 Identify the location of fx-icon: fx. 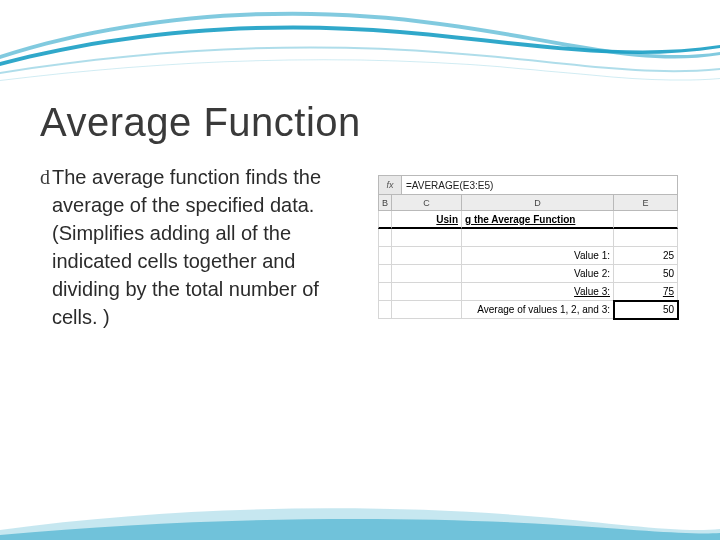
(390, 186).